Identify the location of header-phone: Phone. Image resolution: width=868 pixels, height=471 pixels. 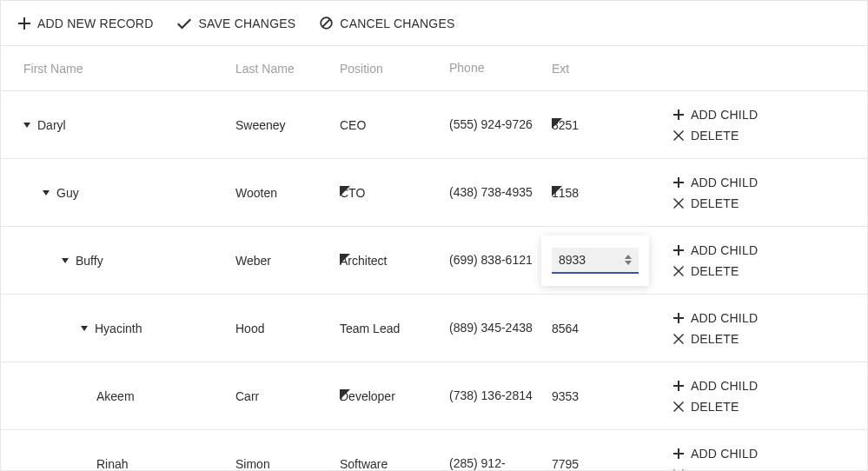
(500, 69).